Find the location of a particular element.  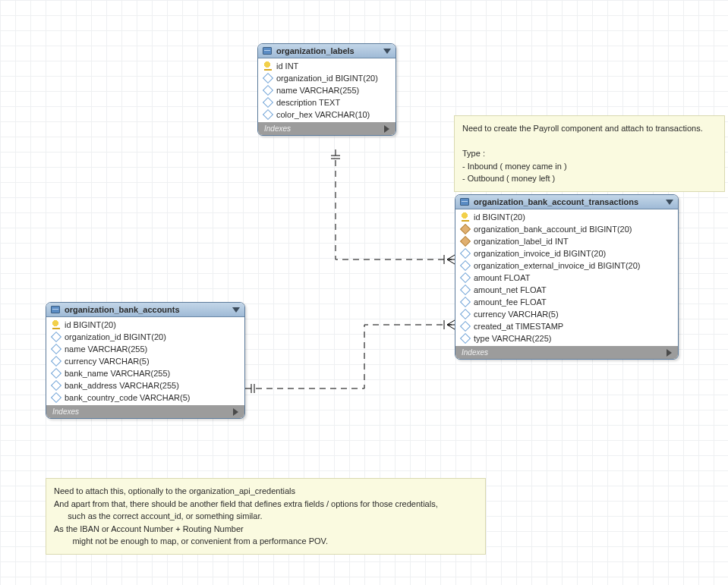

column-text: created_at TIMESTAMP is located at coordinates (518, 326).